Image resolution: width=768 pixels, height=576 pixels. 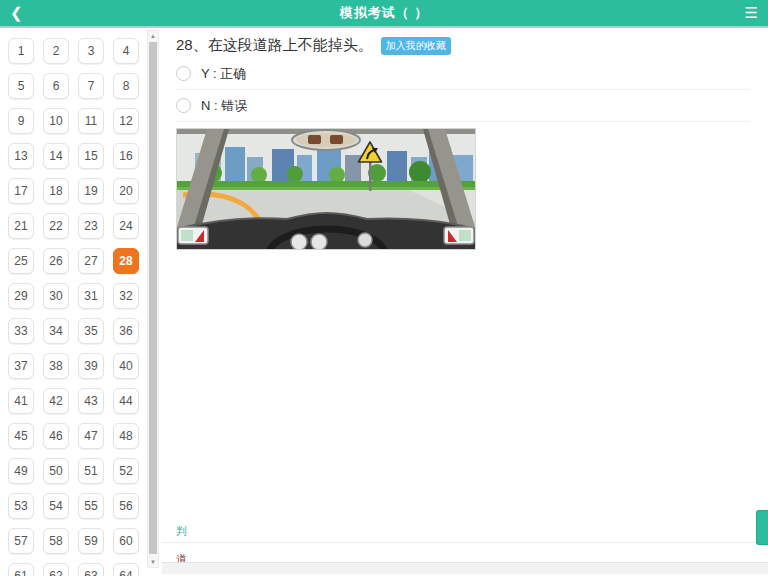 I want to click on question-number-button: 31, so click(x=91, y=296).